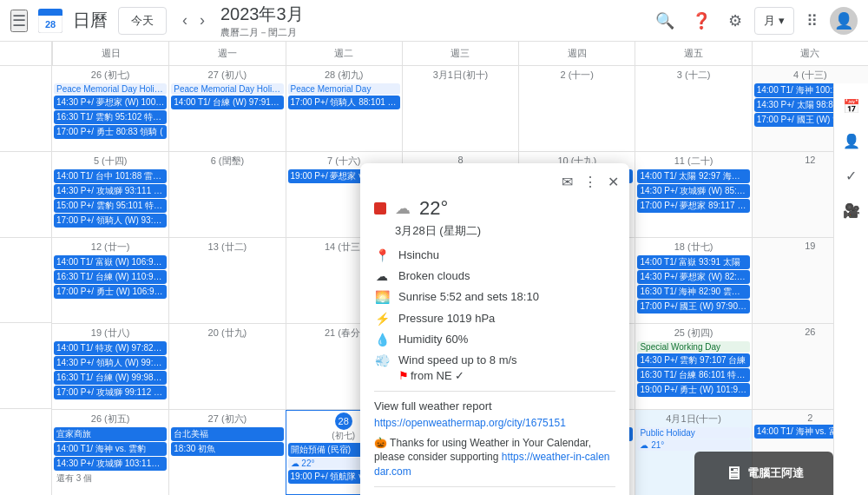 This screenshot has height=495, width=868. I want to click on event-chip: 14:30 P+/ 夢想家 (W) 100:94, so click(110, 102).